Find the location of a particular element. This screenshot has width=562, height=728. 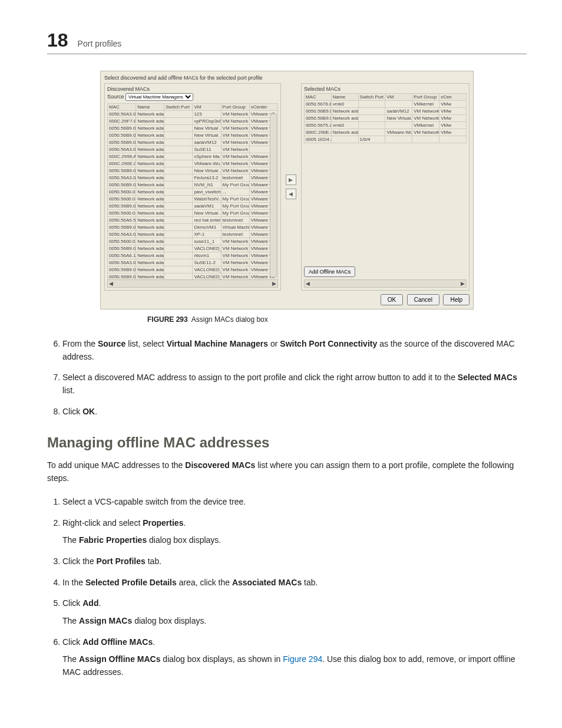

table-row: 0050.5600.0...Network ada...WalshTestV..… is located at coordinates (193, 199).